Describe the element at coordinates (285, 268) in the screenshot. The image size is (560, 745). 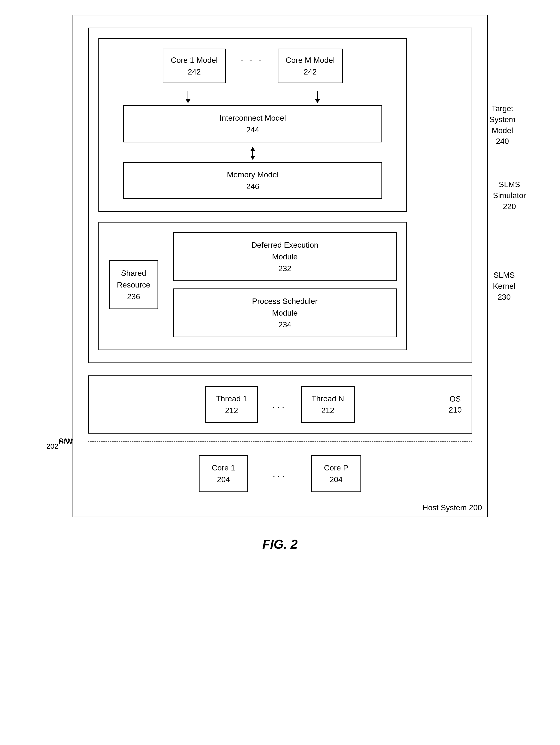
I see `deferred-line3: 232` at that location.